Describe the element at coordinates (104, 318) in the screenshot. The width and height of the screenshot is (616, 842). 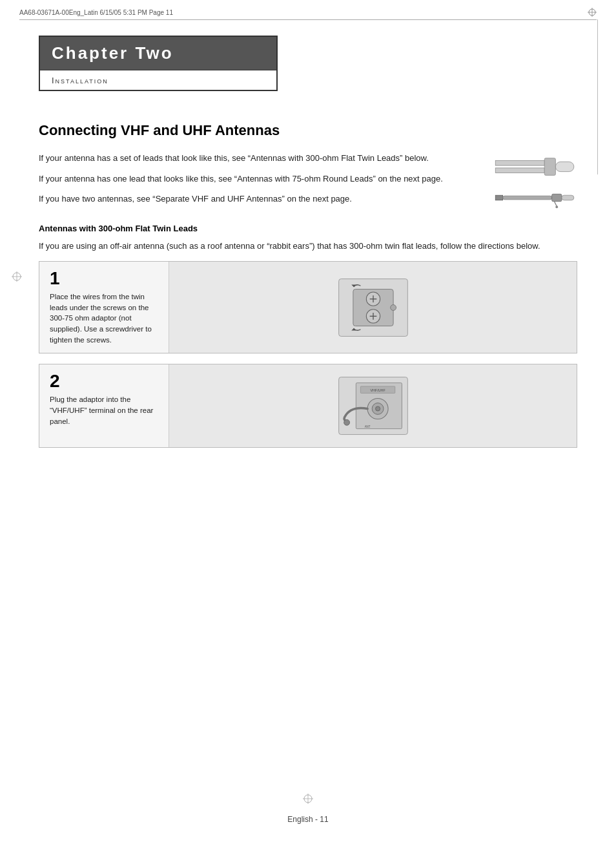
I see `step-1-text: Place the wires from the twin leads unde…` at that location.